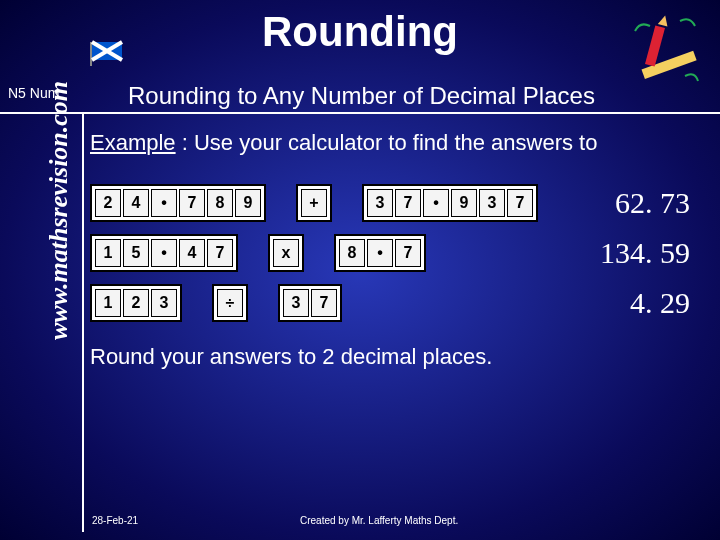 The image size is (720, 540). Describe the element at coordinates (178, 203) in the screenshot. I see `calc-keypad: 24•789` at that location.